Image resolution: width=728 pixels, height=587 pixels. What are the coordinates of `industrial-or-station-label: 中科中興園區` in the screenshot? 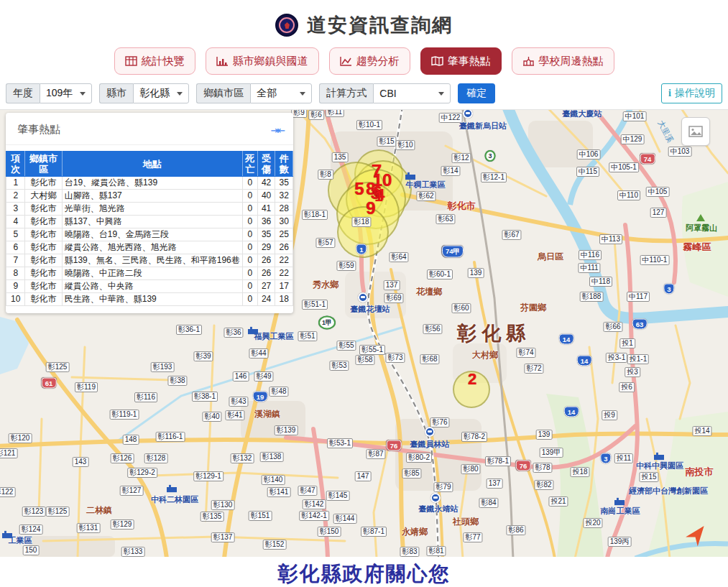 It's located at (660, 466).